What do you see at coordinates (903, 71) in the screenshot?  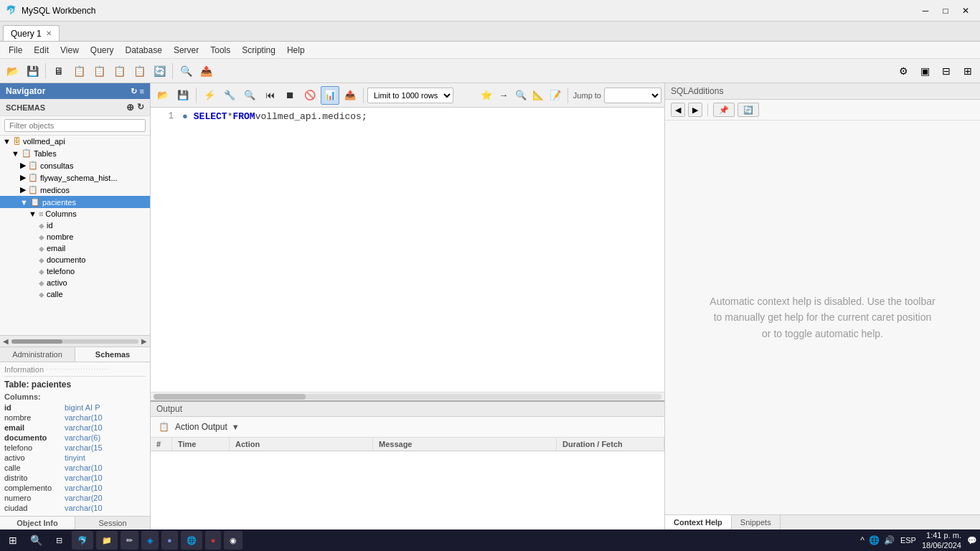 I see `toolbar-settings-btn: ⚙` at bounding box center [903, 71].